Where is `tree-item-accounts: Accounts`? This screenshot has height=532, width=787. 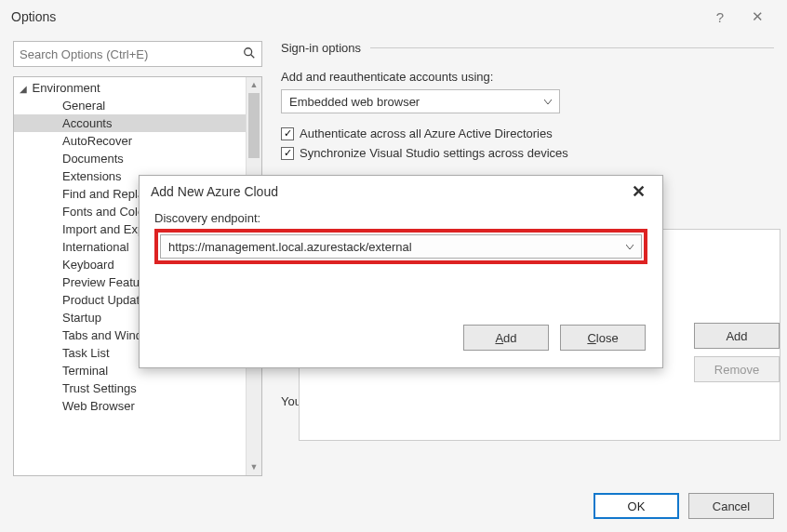
tree-item-accounts: Accounts is located at coordinates (130, 123).